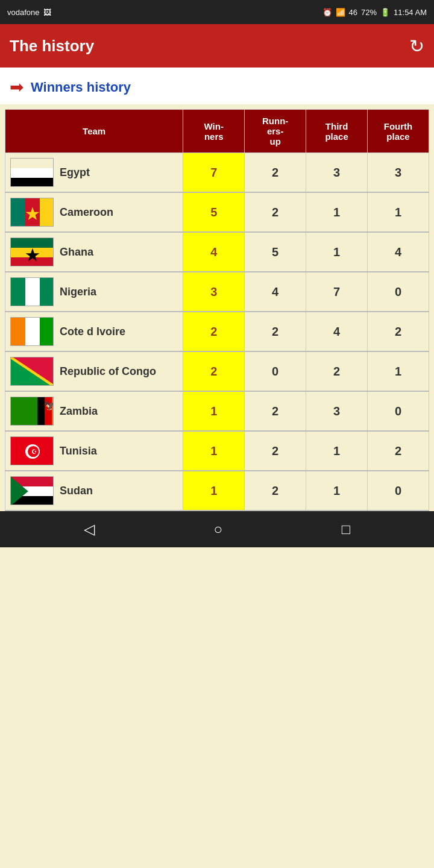  I want to click on team-name: Republic of Congo, so click(108, 371).